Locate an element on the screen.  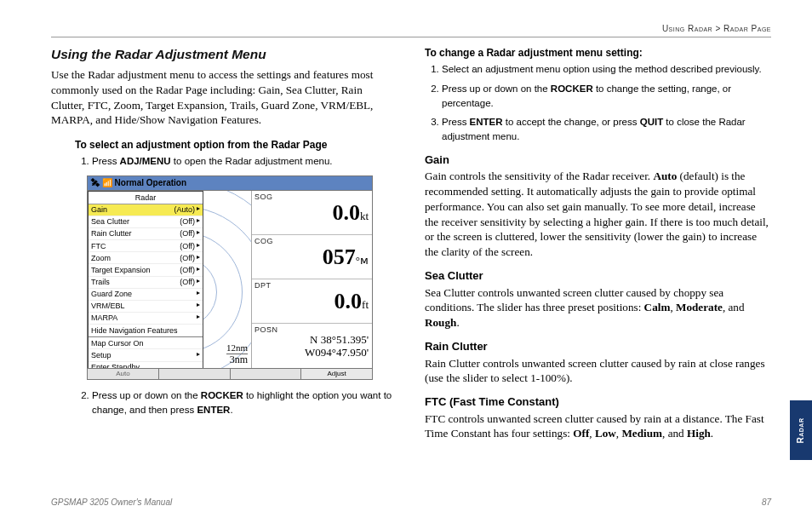
subheading-select: To select an adjustment option from the … is located at coordinates (237, 145).